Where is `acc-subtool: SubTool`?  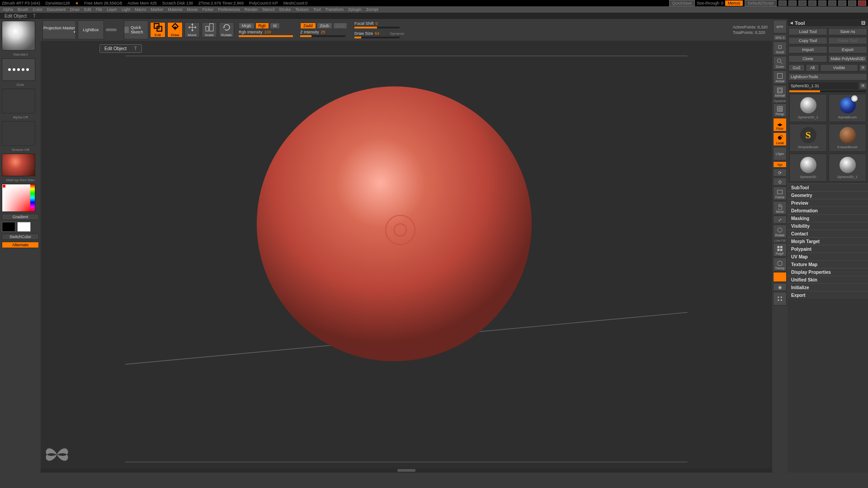 acc-subtool: SubTool is located at coordinates (828, 187).